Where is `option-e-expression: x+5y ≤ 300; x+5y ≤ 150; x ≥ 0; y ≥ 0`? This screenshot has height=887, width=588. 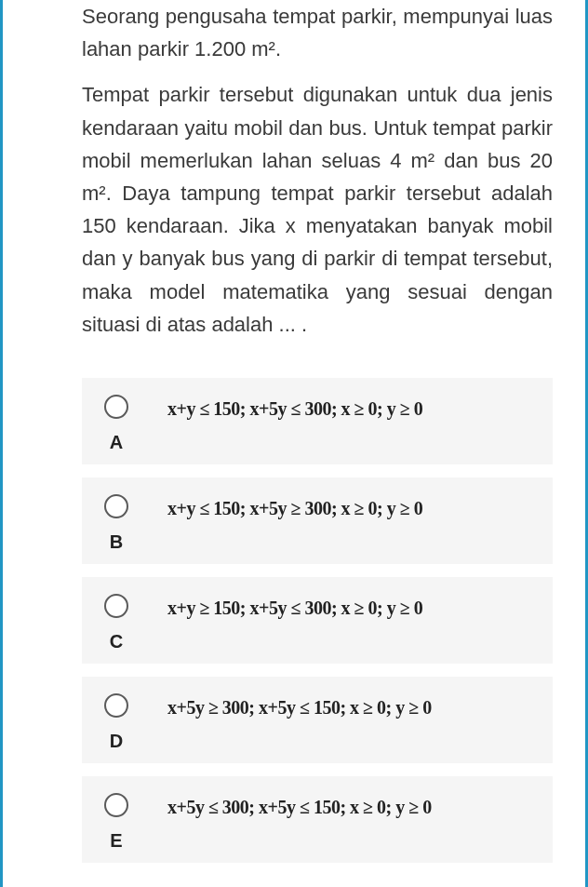 option-e-expression: x+5y ≤ 300; x+5y ≤ 150; x ≥ 0; y ≥ 0 is located at coordinates (341, 806).